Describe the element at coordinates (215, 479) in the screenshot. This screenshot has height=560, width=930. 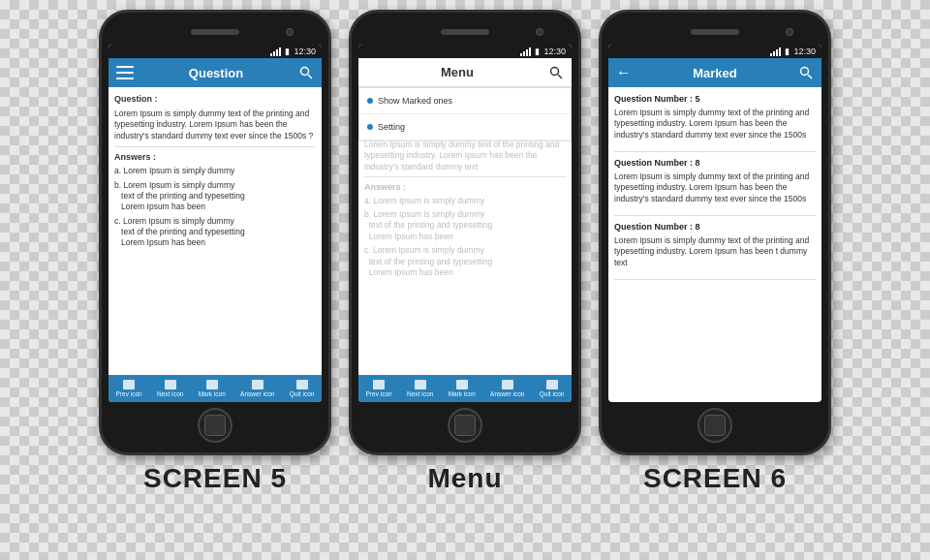
I see `screen5-label: SCREEN 5` at that location.